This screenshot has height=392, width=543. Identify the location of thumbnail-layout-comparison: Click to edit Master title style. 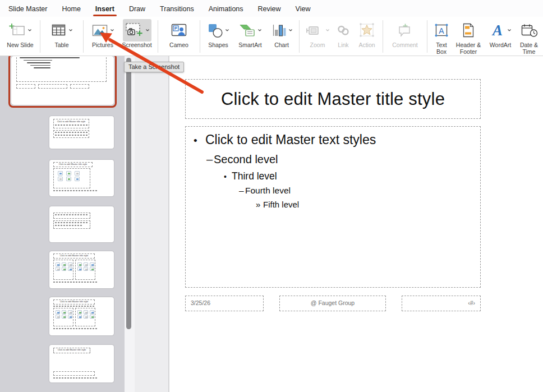
(82, 316).